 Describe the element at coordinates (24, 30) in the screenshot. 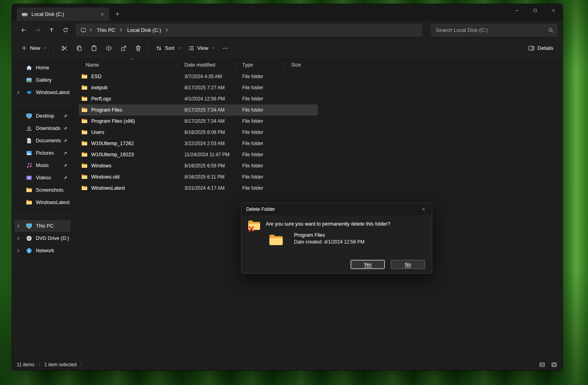

I see `back-button` at that location.